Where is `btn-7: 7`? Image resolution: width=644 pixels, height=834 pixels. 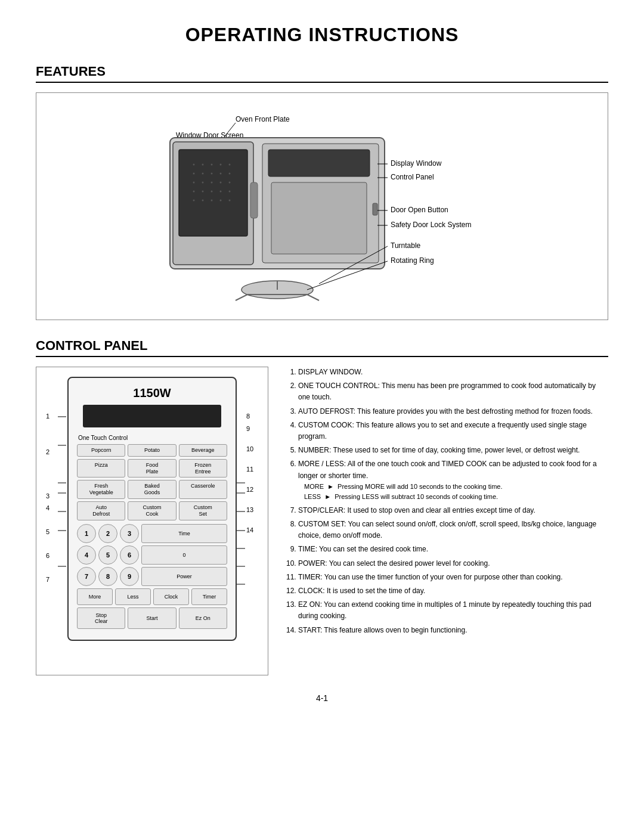
btn-7: 7 is located at coordinates (86, 576).